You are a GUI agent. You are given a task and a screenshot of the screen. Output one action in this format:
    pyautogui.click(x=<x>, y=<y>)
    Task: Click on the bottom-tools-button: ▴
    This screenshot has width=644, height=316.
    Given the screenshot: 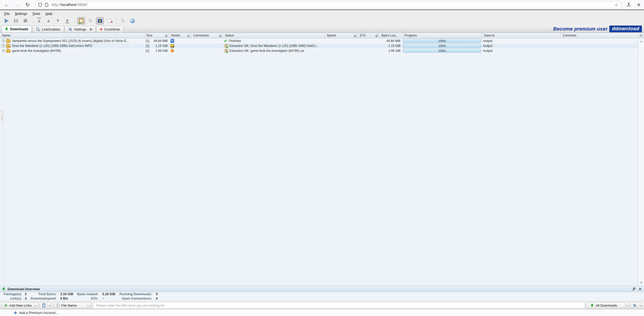 What is the action you would take?
    pyautogui.click(x=636, y=305)
    